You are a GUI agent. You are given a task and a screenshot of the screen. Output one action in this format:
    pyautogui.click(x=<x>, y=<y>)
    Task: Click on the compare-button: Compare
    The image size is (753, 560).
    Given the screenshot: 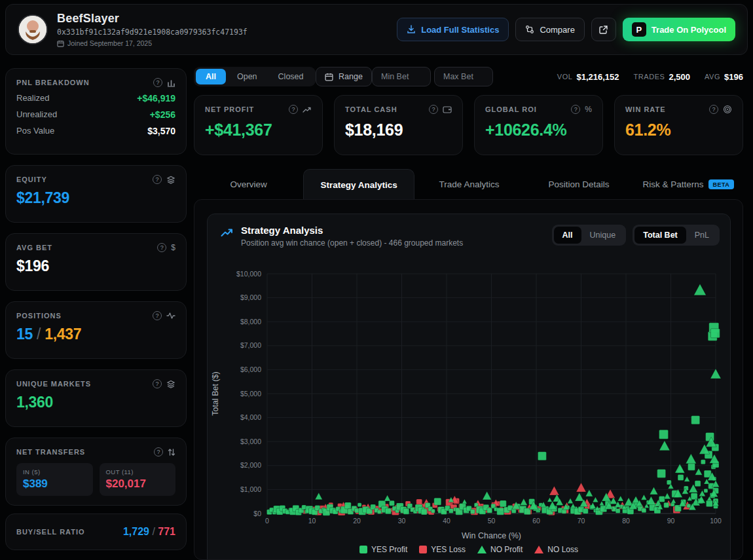 What is the action you would take?
    pyautogui.click(x=550, y=29)
    